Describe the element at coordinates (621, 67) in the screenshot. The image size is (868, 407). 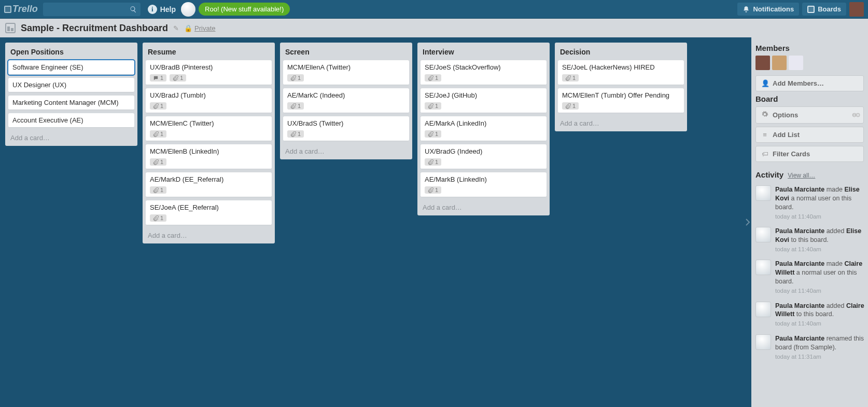
I see `card-title: SE/JoeL (HackerNews) HIRED` at that location.